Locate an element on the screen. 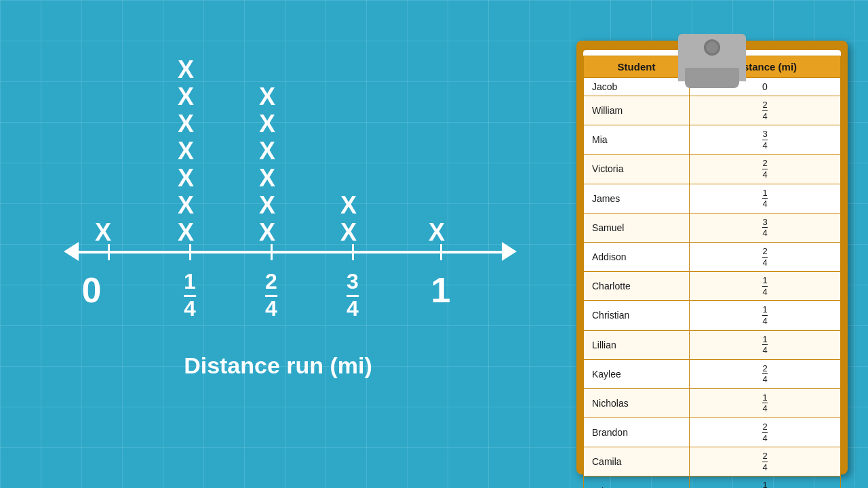  table-row: William24 is located at coordinates (712, 111).